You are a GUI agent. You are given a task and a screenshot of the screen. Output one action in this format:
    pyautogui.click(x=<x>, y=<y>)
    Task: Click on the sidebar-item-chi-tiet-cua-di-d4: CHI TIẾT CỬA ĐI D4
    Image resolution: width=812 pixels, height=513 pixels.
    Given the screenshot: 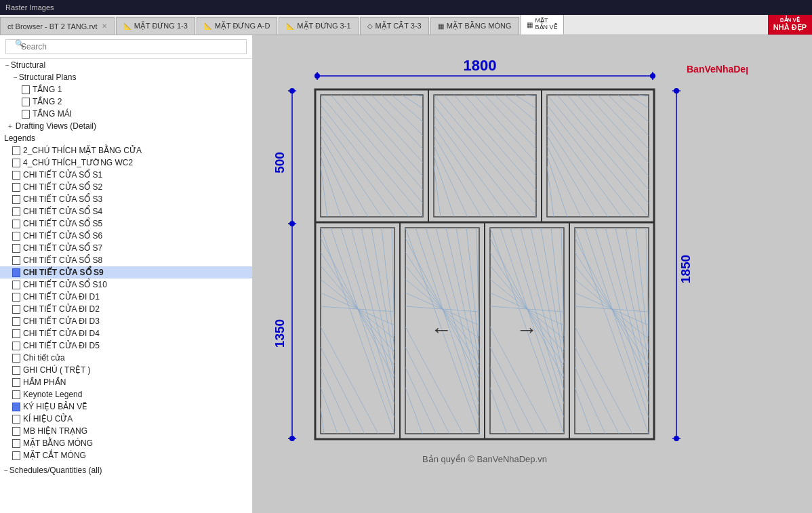 What is the action you would take?
    pyautogui.click(x=126, y=333)
    